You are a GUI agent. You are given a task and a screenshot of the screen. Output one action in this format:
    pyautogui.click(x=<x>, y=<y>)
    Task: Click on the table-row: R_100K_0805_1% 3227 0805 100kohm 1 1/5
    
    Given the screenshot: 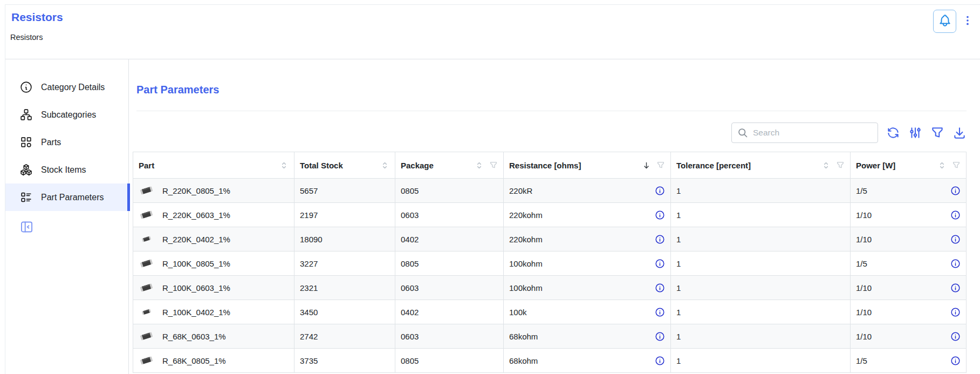 What is the action you would take?
    pyautogui.click(x=550, y=263)
    